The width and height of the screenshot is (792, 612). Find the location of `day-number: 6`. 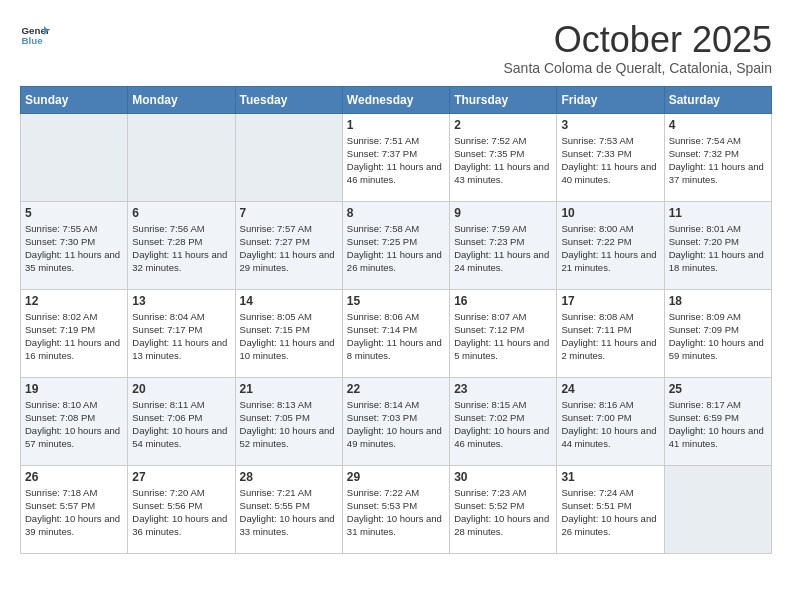

day-number: 6 is located at coordinates (181, 213).